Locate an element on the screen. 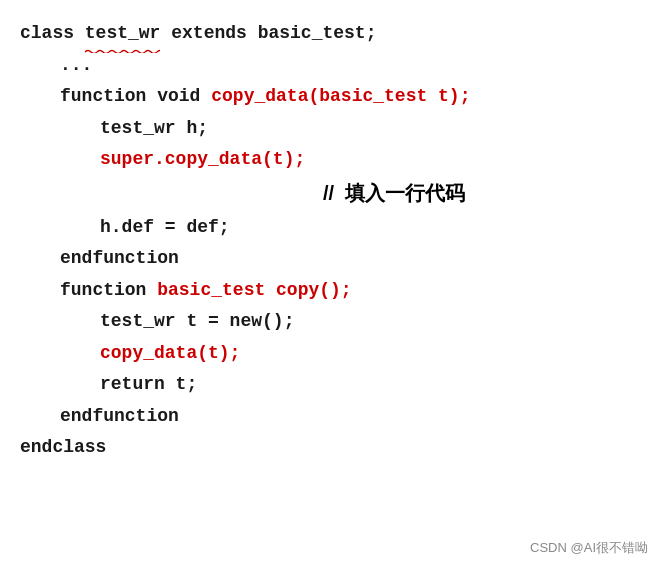 Image resolution: width=668 pixels, height=571 pixels. line-5: super.copy_data(t); is located at coordinates (334, 160).